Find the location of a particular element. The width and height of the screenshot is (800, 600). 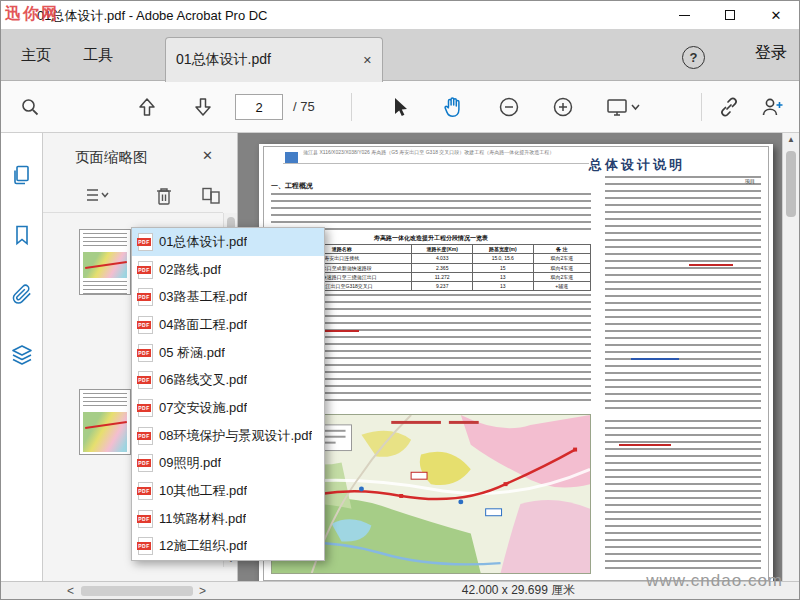

link-icon is located at coordinates (729, 107).